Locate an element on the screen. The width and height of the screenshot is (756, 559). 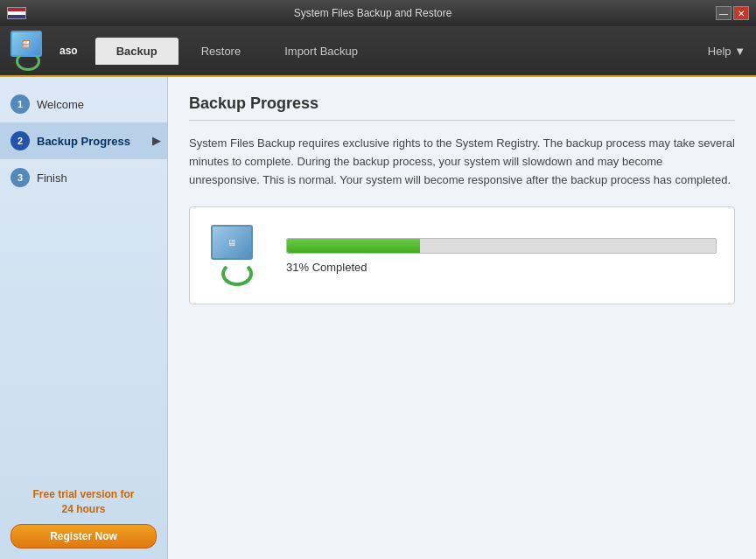
logo-area: 🪟 is located at coordinates (29, 51).